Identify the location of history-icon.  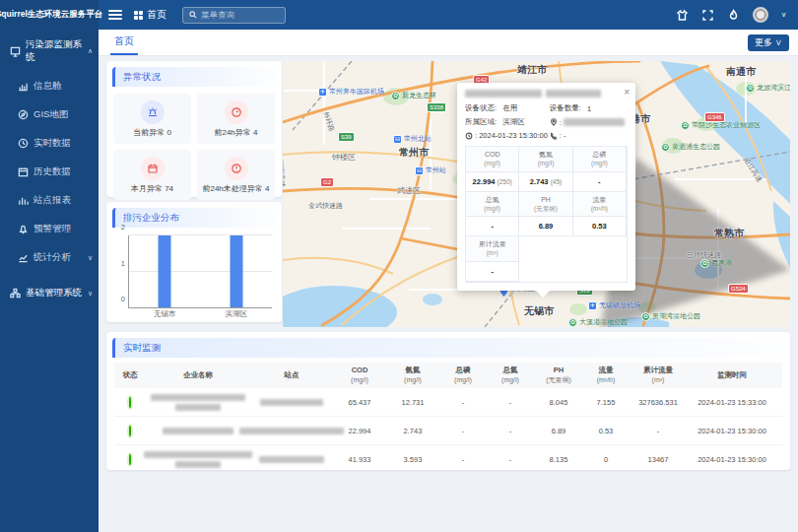
(24, 171).